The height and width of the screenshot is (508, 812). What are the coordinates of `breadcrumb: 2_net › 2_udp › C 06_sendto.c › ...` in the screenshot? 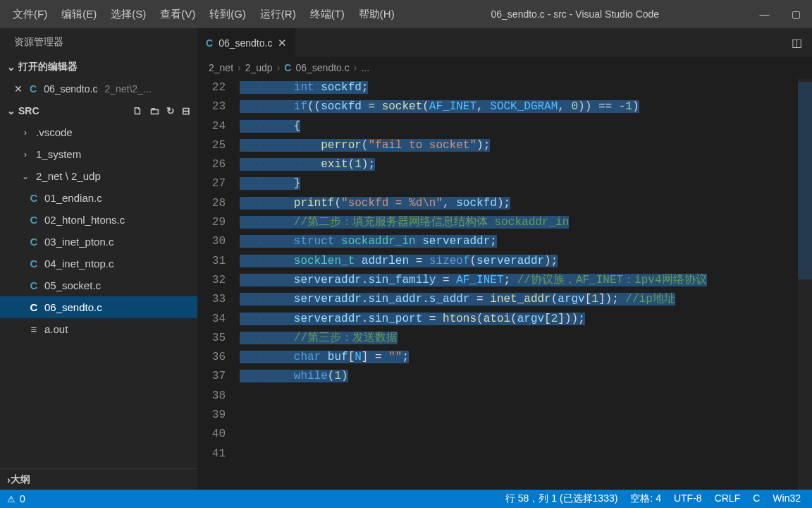 It's located at (505, 68).